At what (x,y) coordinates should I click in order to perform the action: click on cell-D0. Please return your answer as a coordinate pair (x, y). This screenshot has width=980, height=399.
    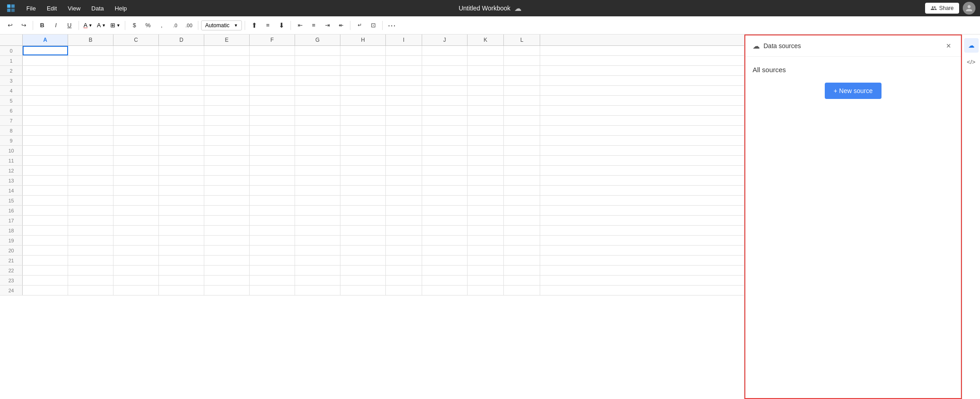
    Looking at the image, I should click on (182, 51).